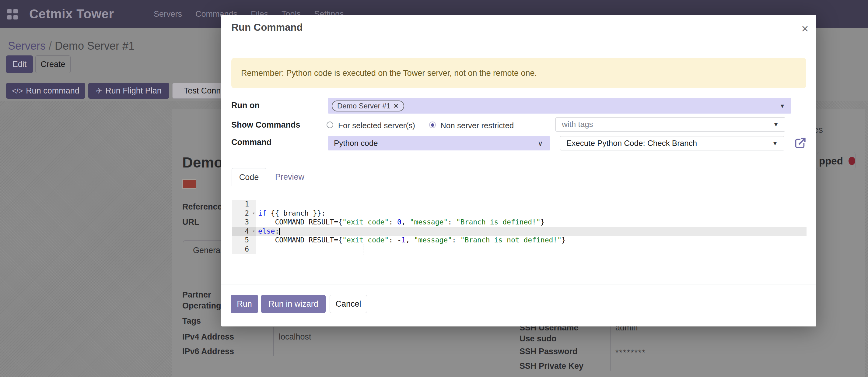 This screenshot has height=377, width=868. What do you see at coordinates (191, 321) in the screenshot?
I see `tags-label: Tags` at bounding box center [191, 321].